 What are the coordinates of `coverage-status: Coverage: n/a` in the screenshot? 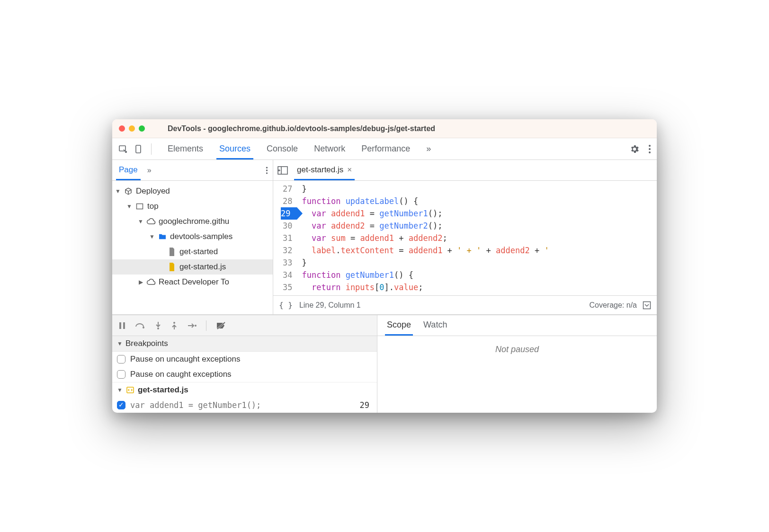 It's located at (613, 305).